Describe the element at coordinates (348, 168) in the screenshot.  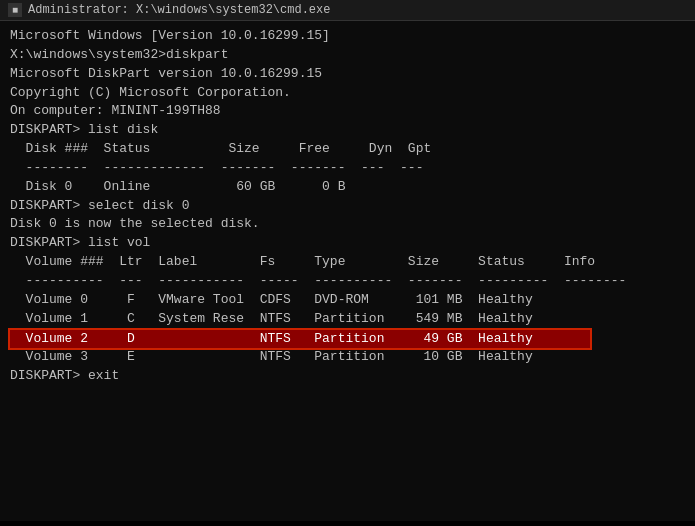
I see `line-13: -------- ------------- ------- ------- -…` at that location.